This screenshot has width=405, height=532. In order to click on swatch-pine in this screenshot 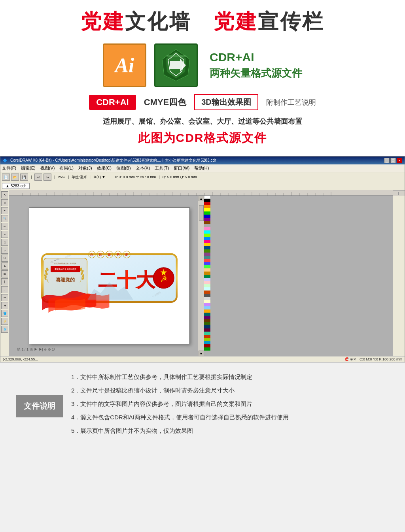, I will do `click(207, 314)`.